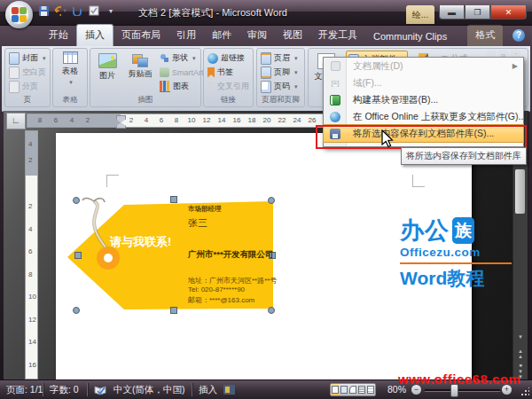  I want to click on spellcheck-icon, so click(100, 391).